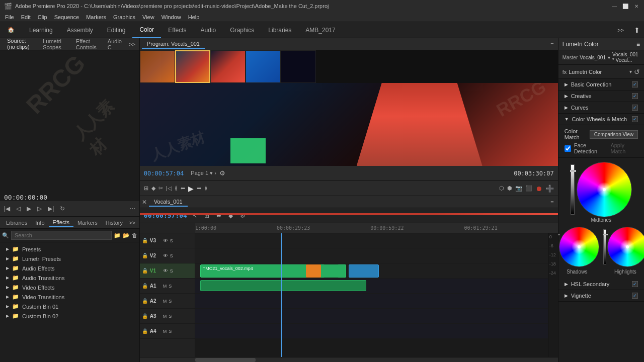 This screenshot has height=362, width=644. What do you see at coordinates (126, 235) in the screenshot?
I see `new-custom-bin-icon: 📂` at bounding box center [126, 235].